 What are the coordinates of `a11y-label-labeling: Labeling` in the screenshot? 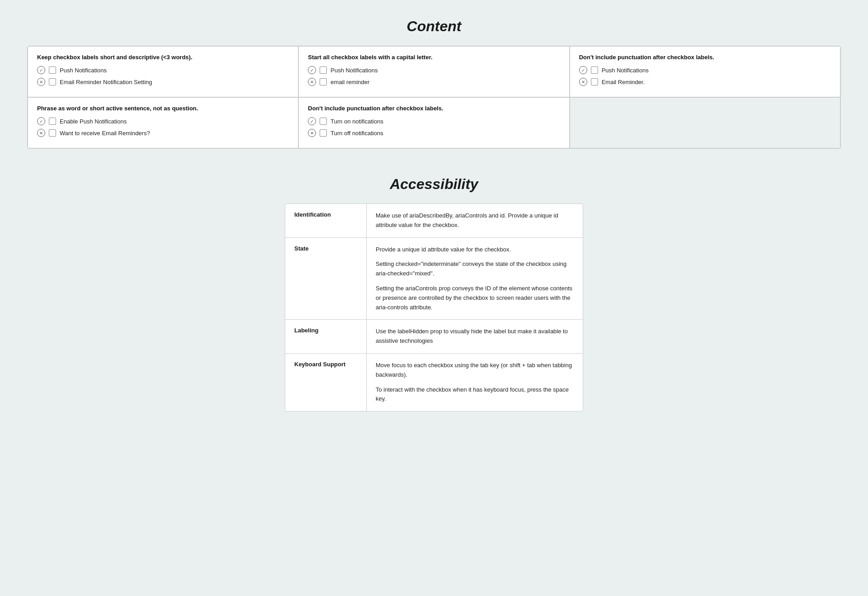 It's located at (326, 336).